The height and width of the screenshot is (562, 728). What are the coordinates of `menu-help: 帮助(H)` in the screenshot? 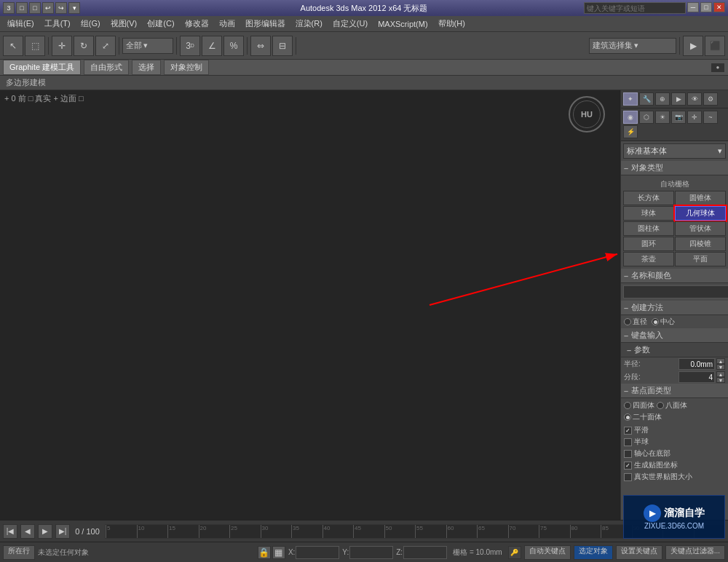 It's located at (451, 23).